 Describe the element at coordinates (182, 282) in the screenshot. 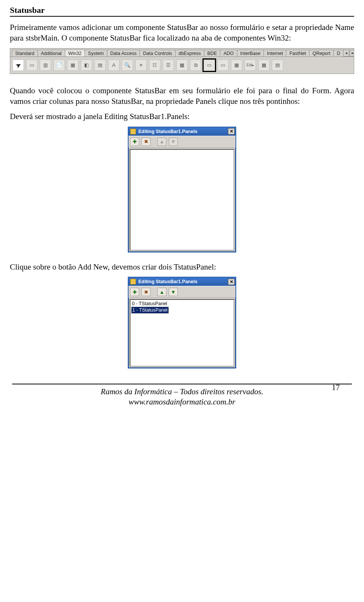

I see `dialog2-title: Editing StatusBar1.Panels` at that location.